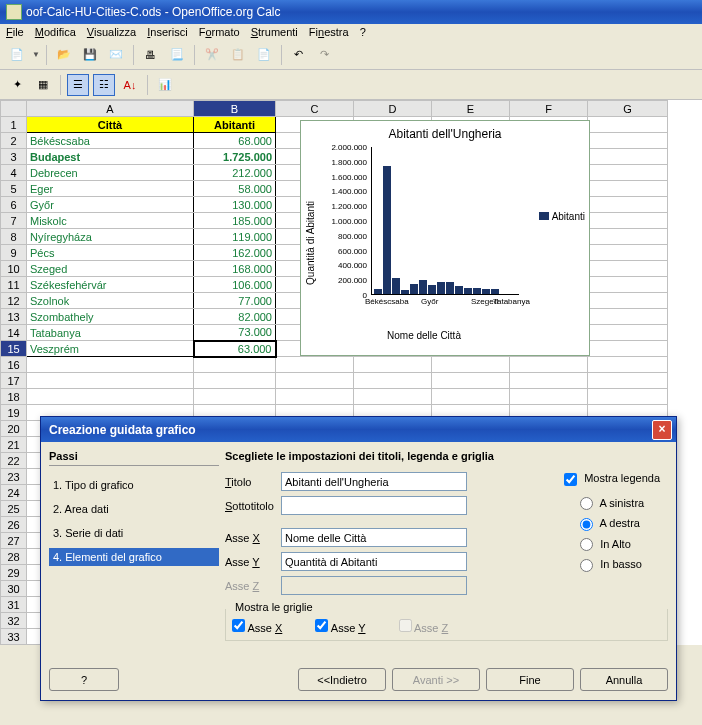 Image resolution: width=702 pixels, height=725 pixels. Describe the element at coordinates (299, 55) in the screenshot. I see `undo-icon: ↶` at that location.